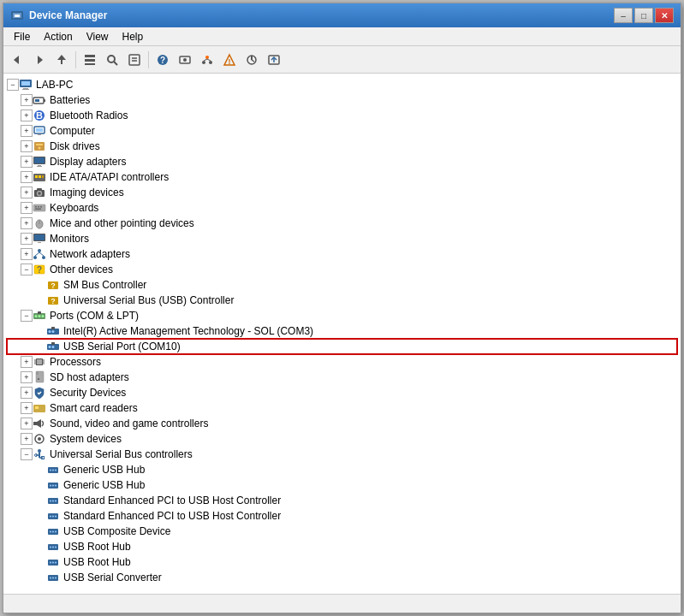  Describe the element at coordinates (342, 300) in the screenshot. I see `tree-item-usbcontroller-other: ?Universal Serial Bus (USB) Controller` at that location.